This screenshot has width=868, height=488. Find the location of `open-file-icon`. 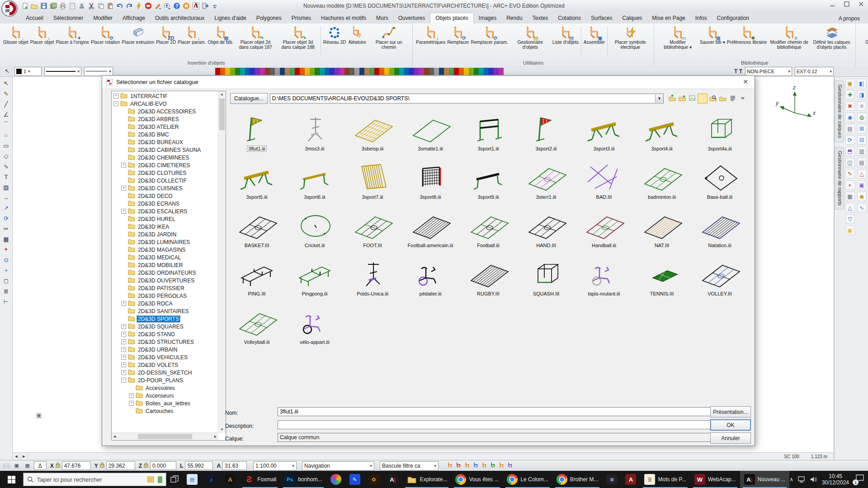

open-file-icon is located at coordinates (34, 6).